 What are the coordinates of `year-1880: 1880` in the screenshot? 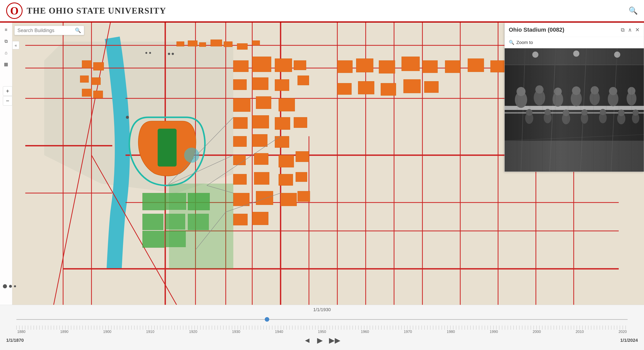 It's located at (22, 332).